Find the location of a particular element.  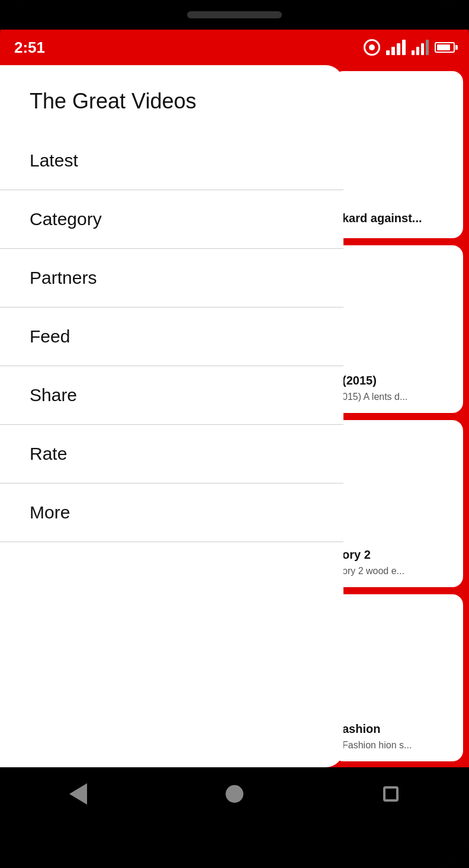

bg-card-3-desc: Fashion hion s... is located at coordinates (398, 745).